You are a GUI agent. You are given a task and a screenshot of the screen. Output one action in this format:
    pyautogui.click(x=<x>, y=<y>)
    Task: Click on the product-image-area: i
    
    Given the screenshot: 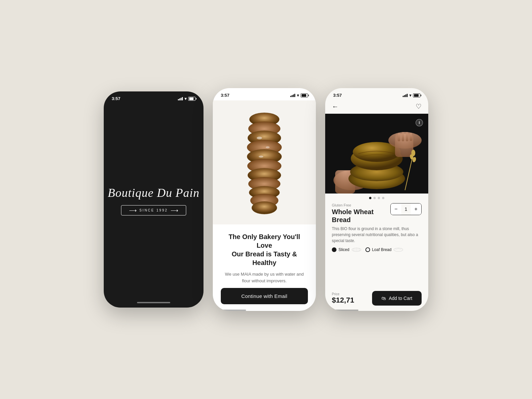 What is the action you would take?
    pyautogui.click(x=377, y=154)
    